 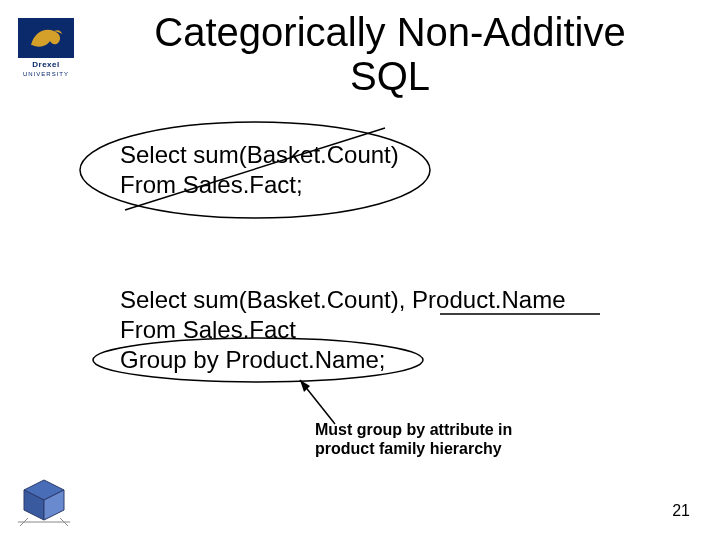 I want to click on sql-block-1: Select sum(Basket.Count) From Sales.Fact…, so click(x=260, y=170).